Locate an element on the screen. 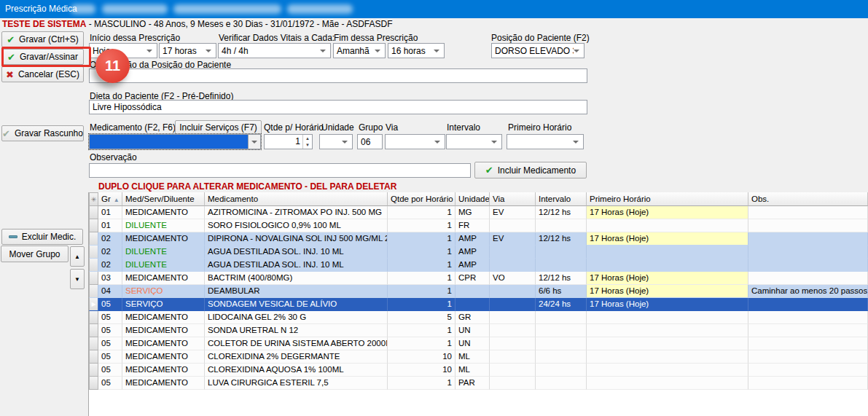 This screenshot has height=416, width=868. move-group-button: Mover Grupo is located at coordinates (35, 254).